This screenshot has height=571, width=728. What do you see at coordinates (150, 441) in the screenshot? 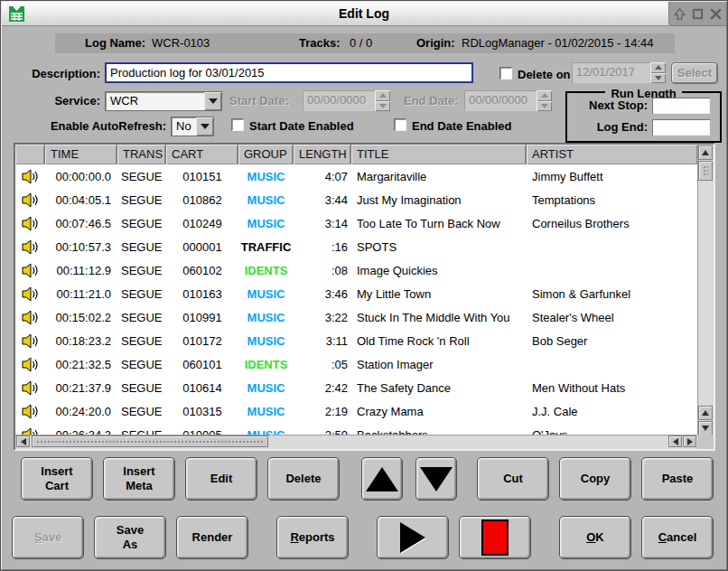
I see `horizontal-scroll-thumb` at bounding box center [150, 441].